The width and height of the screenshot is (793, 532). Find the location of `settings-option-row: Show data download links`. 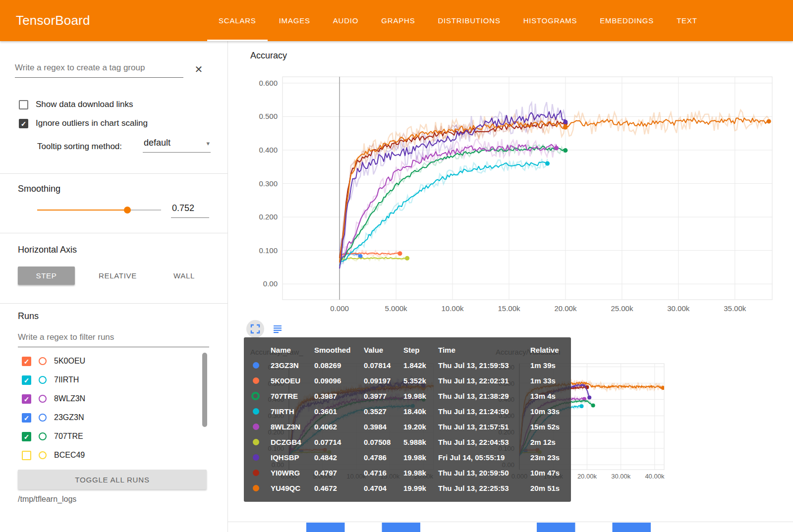

settings-option-row: Show data download links is located at coordinates (83, 105).